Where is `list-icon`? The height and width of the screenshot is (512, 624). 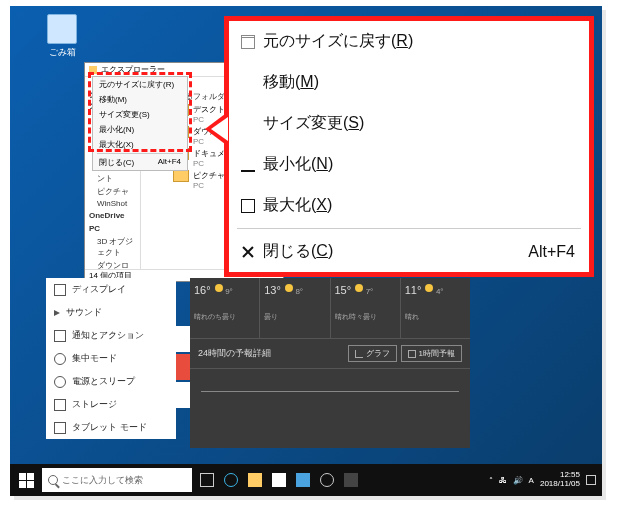 list-icon is located at coordinates (412, 354).